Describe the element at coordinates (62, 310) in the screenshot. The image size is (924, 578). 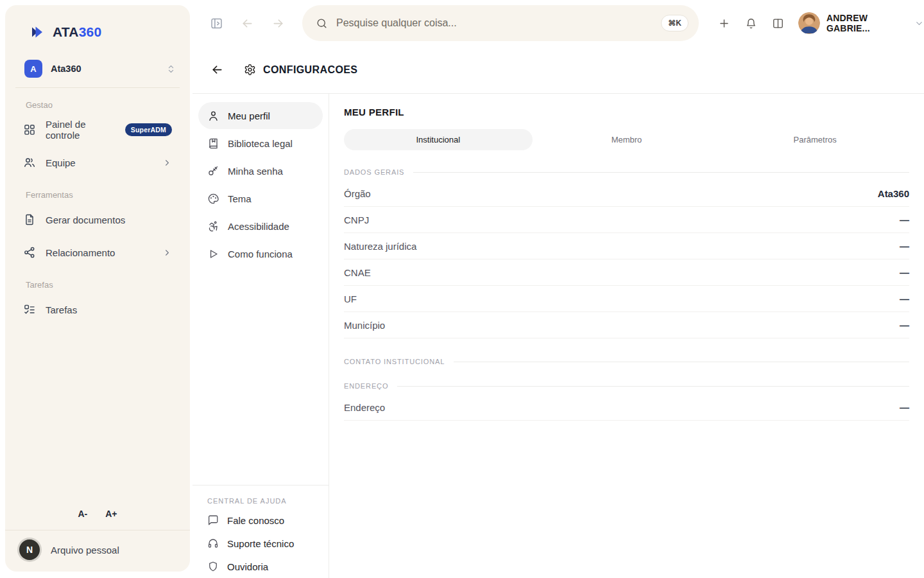
I see `sidebar-item-label: Tarefas` at that location.